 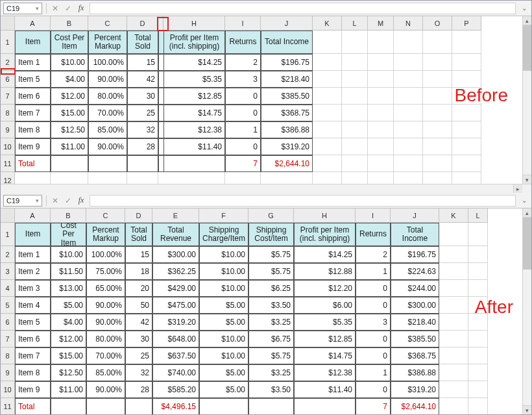 I want to click on data-cell: $3.25, so click(x=271, y=373).